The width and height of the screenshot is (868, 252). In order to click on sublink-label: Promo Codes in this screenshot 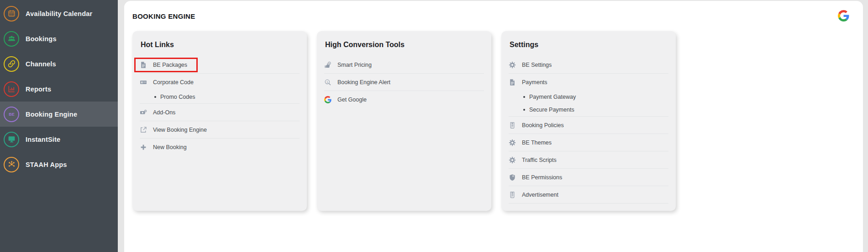, I will do `click(178, 97)`.